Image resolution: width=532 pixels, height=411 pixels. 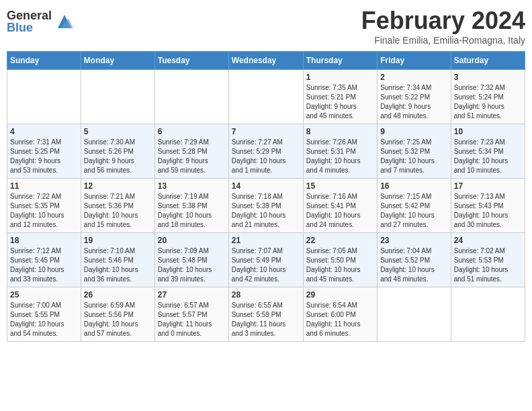 I want to click on calendar-header-sunday: Sunday, so click(x=44, y=60).